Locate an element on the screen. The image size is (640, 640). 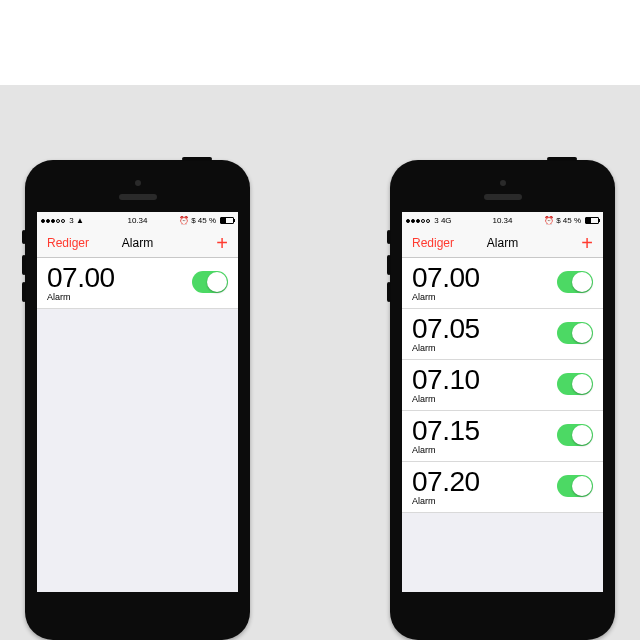
status-left: 3 4G is located at coordinates (429, 220).